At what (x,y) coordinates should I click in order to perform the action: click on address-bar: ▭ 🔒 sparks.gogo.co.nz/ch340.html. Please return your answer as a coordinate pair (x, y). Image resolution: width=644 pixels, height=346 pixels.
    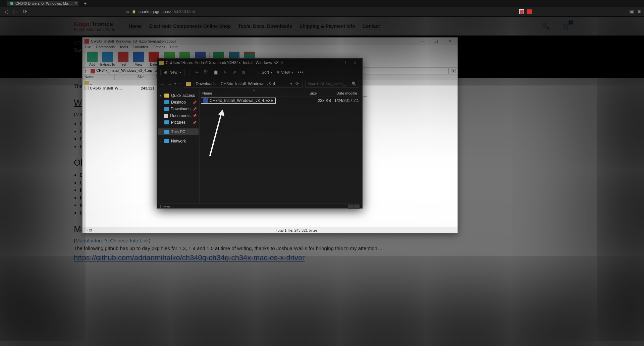
    Looking at the image, I should click on (160, 12).